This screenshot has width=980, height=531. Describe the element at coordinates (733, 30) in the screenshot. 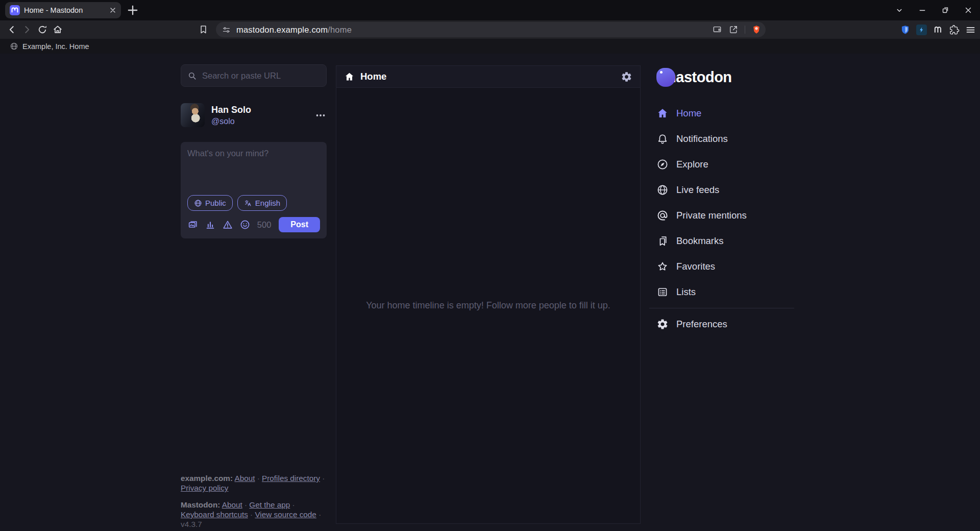

I see `share-icon` at that location.